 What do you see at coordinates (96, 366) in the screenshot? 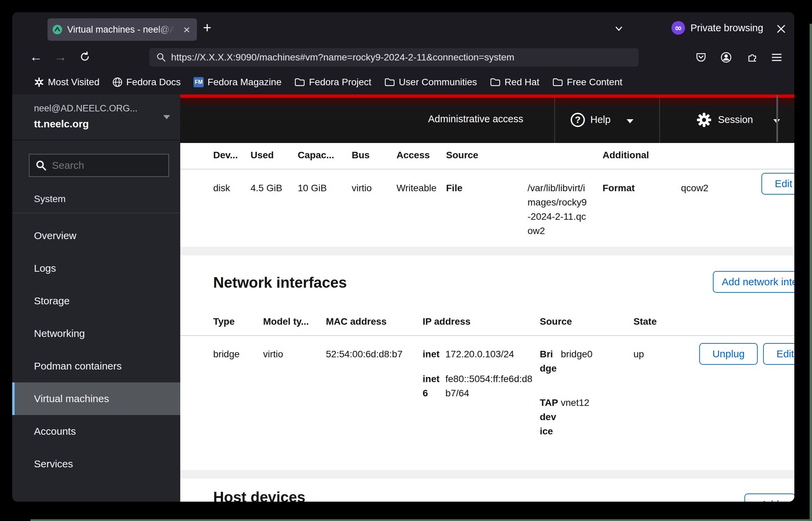
I see `sidebar-item-podman-containers: Podman containers` at bounding box center [96, 366].